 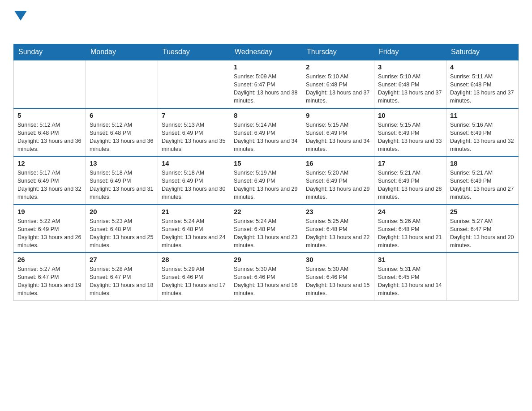 I want to click on calendar-day-cell: 10Sunrise: 5:15 AM Sunset: 6:49 PM Dayli…, so click(x=410, y=133).